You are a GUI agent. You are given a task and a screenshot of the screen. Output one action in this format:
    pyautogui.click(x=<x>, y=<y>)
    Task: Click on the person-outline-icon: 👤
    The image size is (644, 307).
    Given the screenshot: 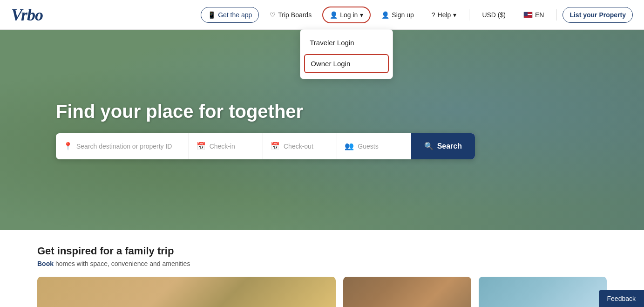 What is the action you would take?
    pyautogui.click(x=386, y=15)
    